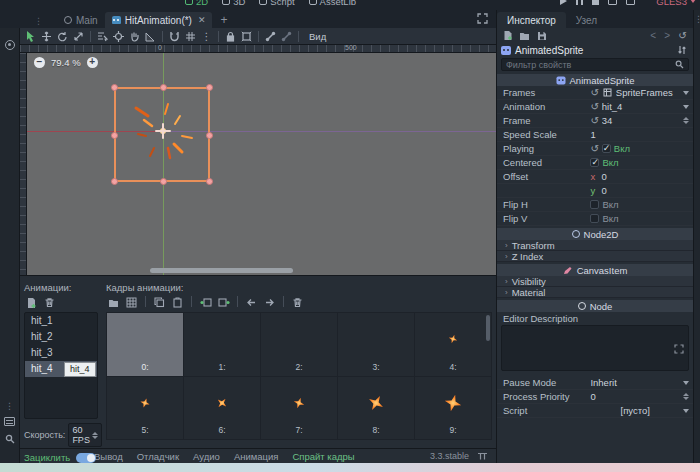 This screenshot has height=472, width=700. I want to click on frame-cell: 3:, so click(376, 344).